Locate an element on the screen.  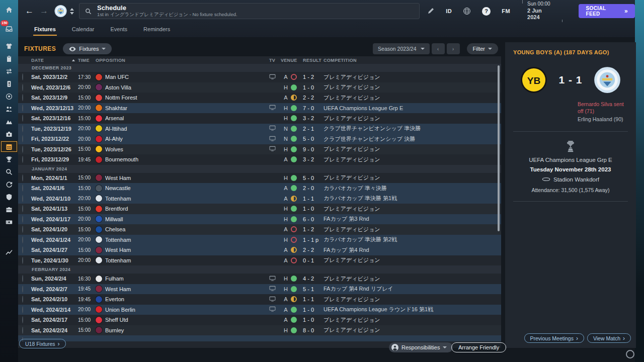
fixture-row: Wed, 2024/2/719:45West HamH5 - 1FAカップ 第4… is located at coordinates (260, 290).